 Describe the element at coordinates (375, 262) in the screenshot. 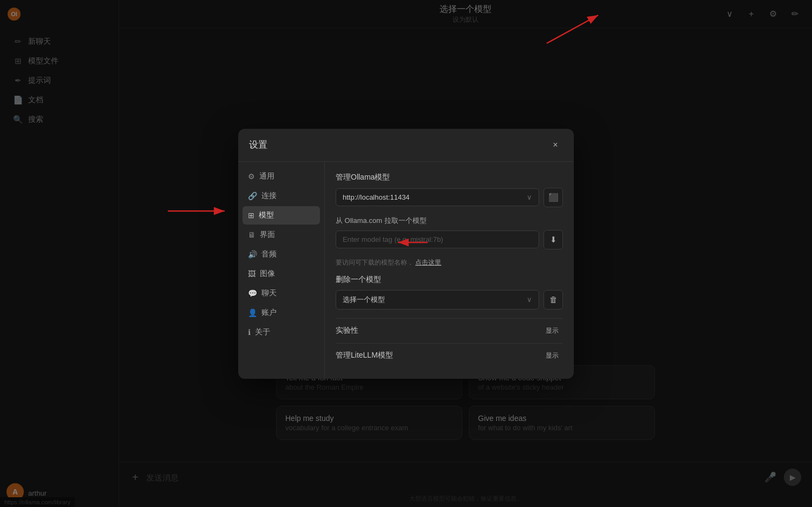

I see `pull-hint-text: 要访问可下载的模型名称，` at that location.